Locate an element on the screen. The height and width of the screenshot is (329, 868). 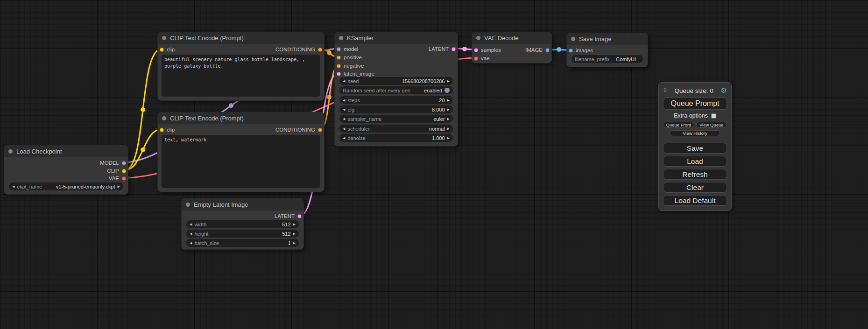
node-vae-decode: VAE Decode samples vae IMAGE is located at coordinates (512, 48).